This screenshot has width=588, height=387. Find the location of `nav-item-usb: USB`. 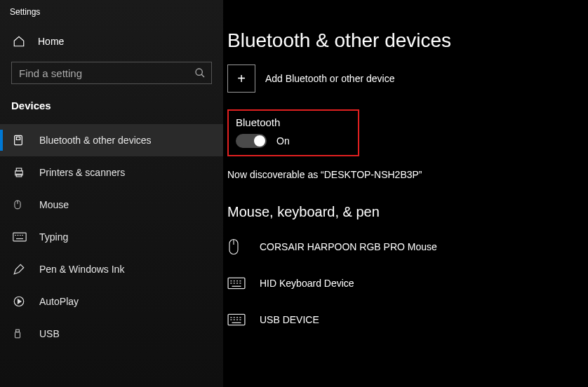

nav-item-usb: USB is located at coordinates (112, 334).